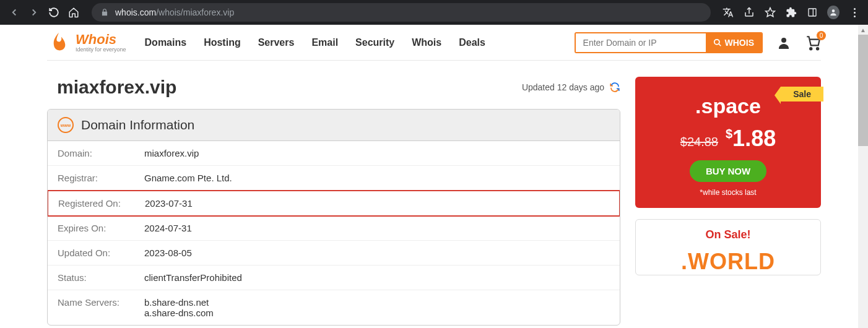  What do you see at coordinates (179, 308) in the screenshot?
I see `value-nameservers: b.share-dns.net a.share-dns.com` at bounding box center [179, 308].